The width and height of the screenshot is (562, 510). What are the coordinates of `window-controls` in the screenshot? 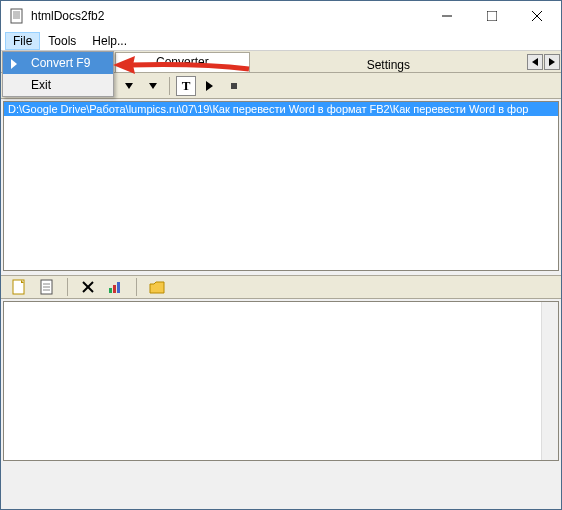 It's located at (492, 16).